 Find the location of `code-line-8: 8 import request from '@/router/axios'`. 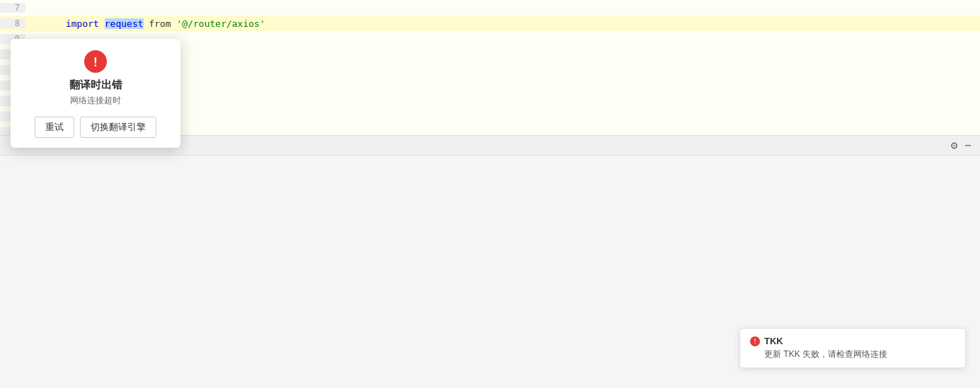

code-line-8: 8 import request from '@/router/axios' is located at coordinates (490, 23).